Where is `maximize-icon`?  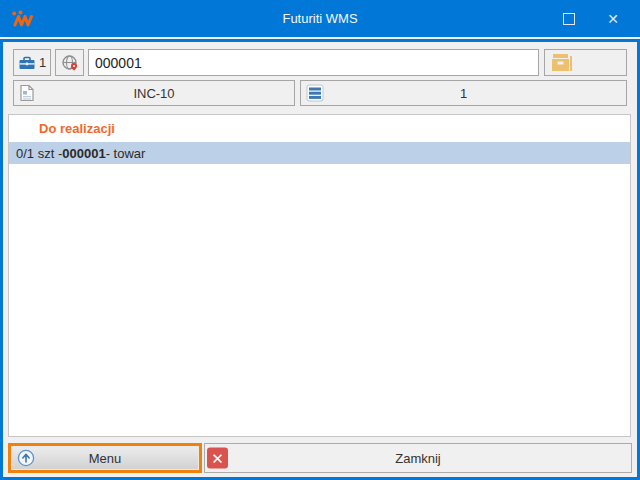 maximize-icon is located at coordinates (569, 19).